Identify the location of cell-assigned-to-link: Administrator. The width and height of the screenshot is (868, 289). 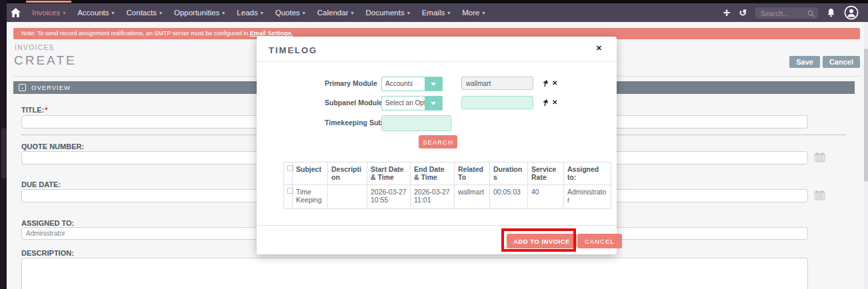
(588, 197).